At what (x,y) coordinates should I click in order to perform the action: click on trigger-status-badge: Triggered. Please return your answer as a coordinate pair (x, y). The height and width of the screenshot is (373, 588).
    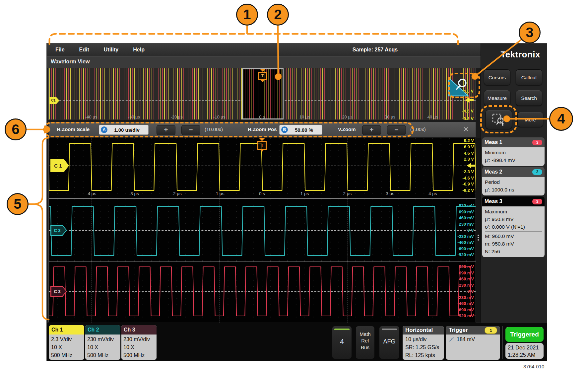
    Looking at the image, I should click on (525, 335).